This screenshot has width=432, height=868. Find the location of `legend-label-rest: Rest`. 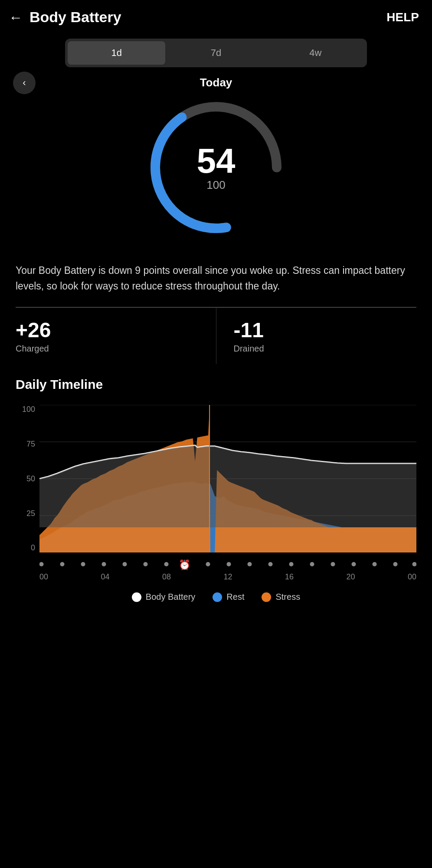

legend-label-rest: Rest is located at coordinates (235, 597).